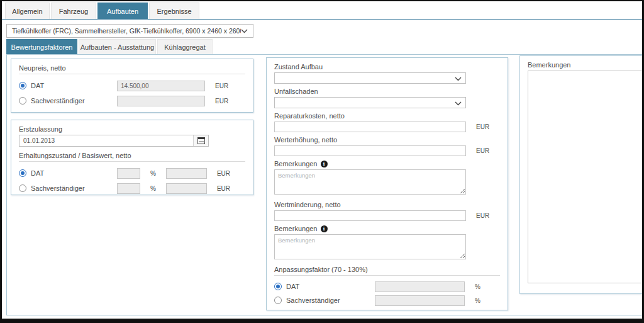 The width and height of the screenshot is (644, 323). I want to click on neupreis-sv-radio-group: Sachverständiger, so click(68, 101).